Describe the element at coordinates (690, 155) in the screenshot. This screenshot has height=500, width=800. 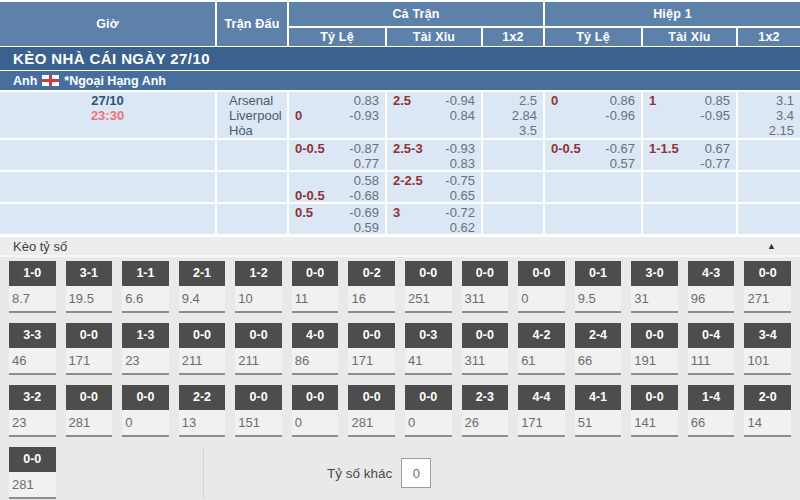
I see `odds-cell-h1-overunder: 1-1.50.67-0.77` at that location.